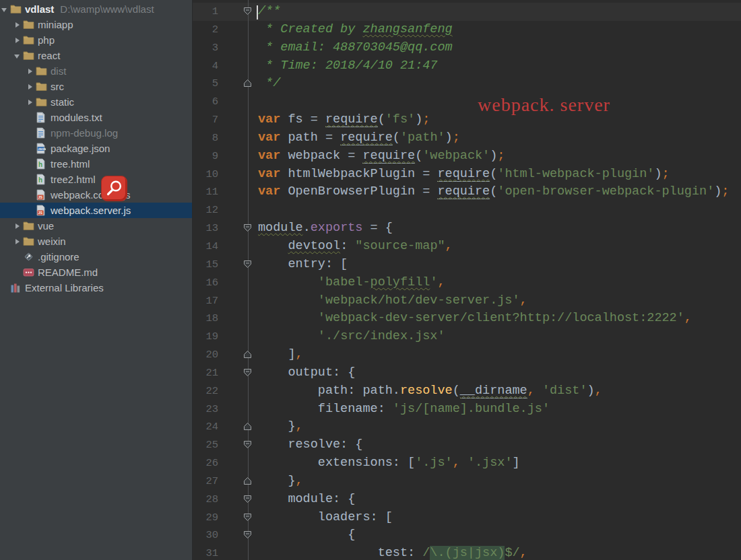 This screenshot has height=560, width=741. I want to click on tree-item-vdlast: vdlastD:\wamp\www\vdlast, so click(96, 9).